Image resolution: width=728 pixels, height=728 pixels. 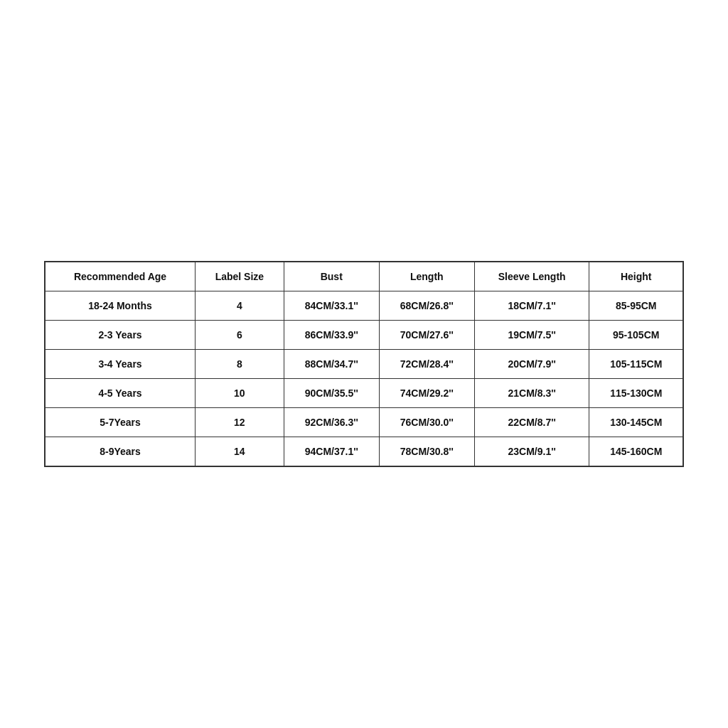 I want to click on cell-length: 78CM/30.8'', so click(x=427, y=452).